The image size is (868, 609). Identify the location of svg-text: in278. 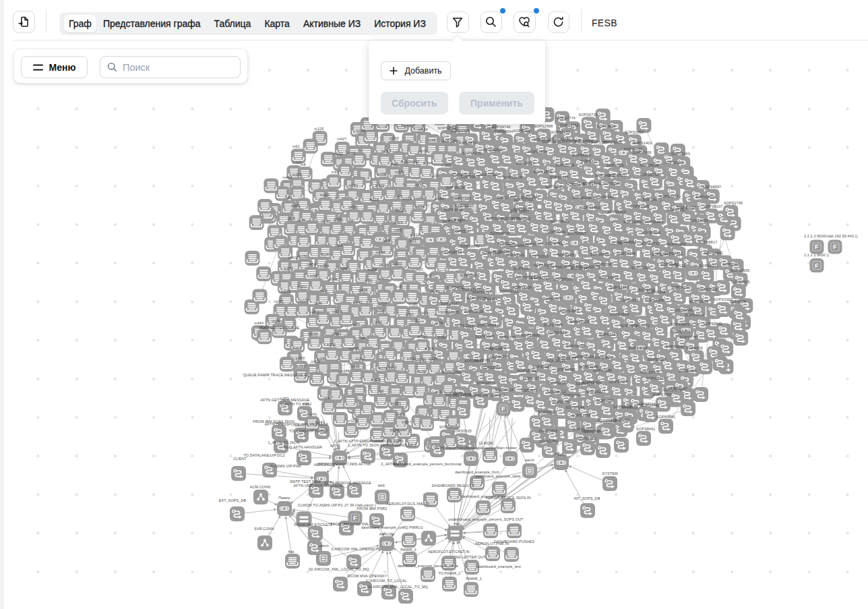
(383, 368).